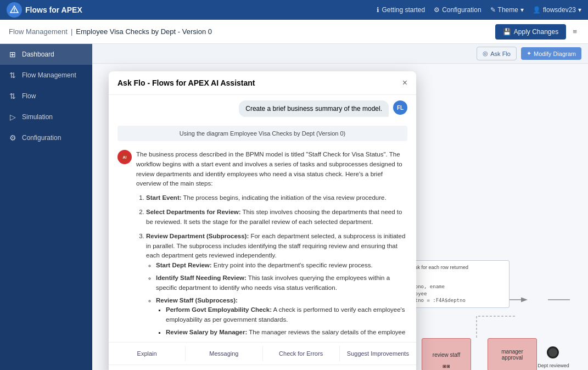  Describe the element at coordinates (282, 283) in the screenshot. I see `ai-step-3-sub-2: Identify Staff Needing Review: This task…` at that location.